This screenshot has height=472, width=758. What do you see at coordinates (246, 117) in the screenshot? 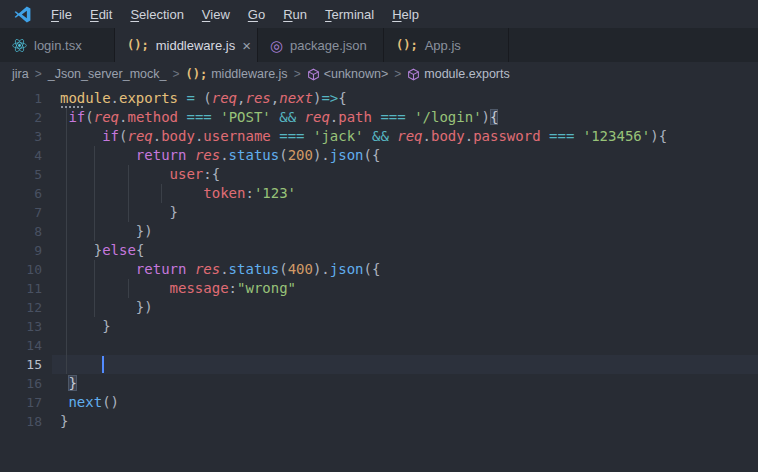
I see `code-token: 'POST'` at bounding box center [246, 117].